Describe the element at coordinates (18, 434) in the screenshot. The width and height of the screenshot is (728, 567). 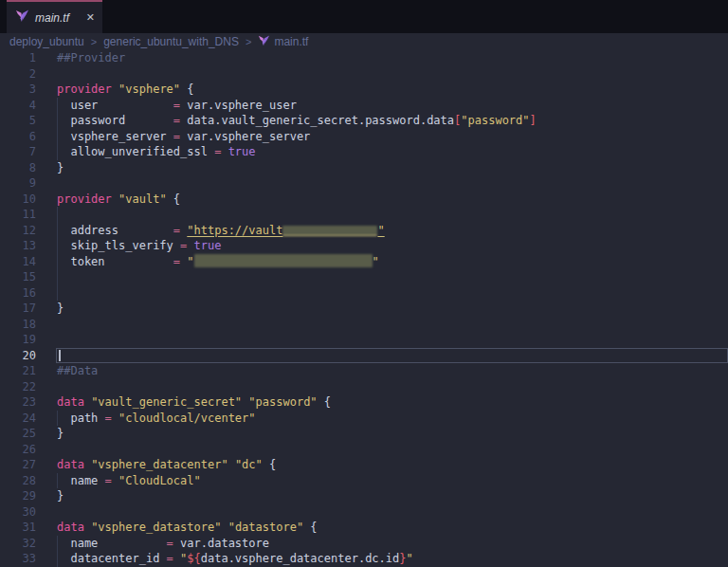
I see `line-number: 25` at that location.